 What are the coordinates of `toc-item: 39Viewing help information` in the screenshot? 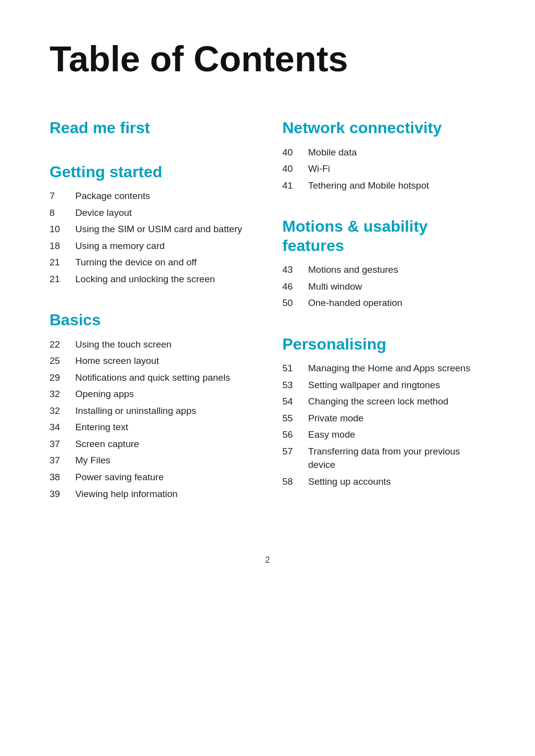 It's located at (151, 494).